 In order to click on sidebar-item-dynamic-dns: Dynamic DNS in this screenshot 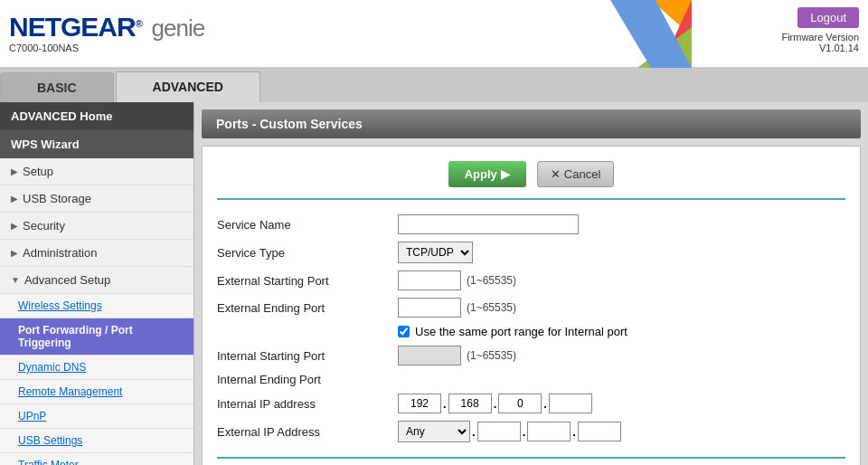, I will do `click(97, 367)`.